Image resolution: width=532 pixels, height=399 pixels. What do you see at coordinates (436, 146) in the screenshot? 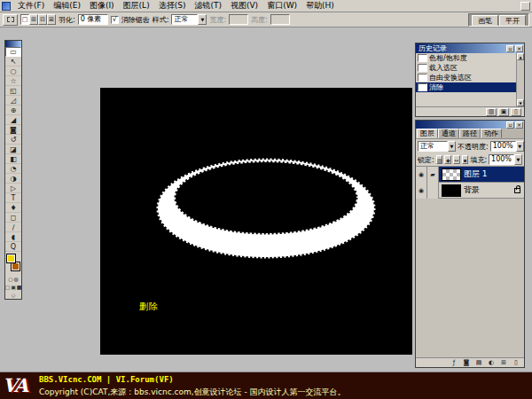
I see `blend-mode-dropdown: 正常 ▼` at bounding box center [436, 146].